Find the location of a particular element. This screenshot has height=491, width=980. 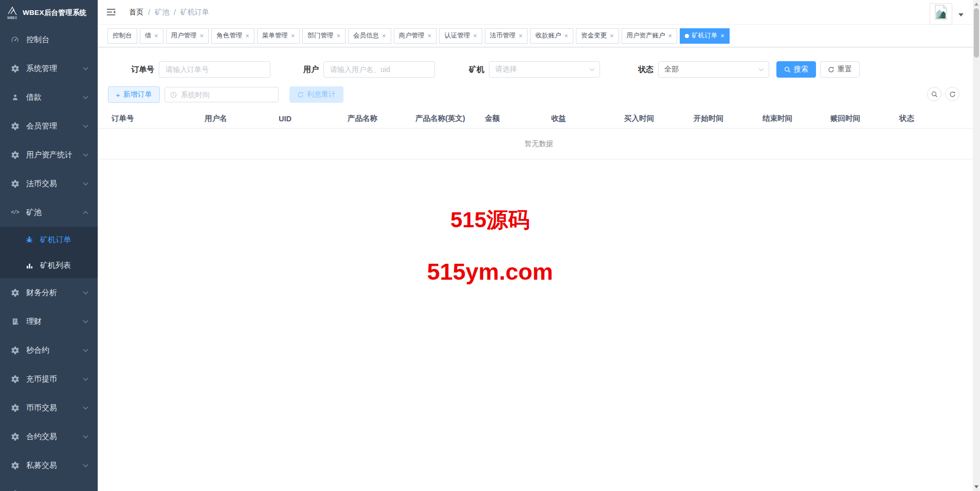

interest-recalc-button: 利息重计 is located at coordinates (317, 95).